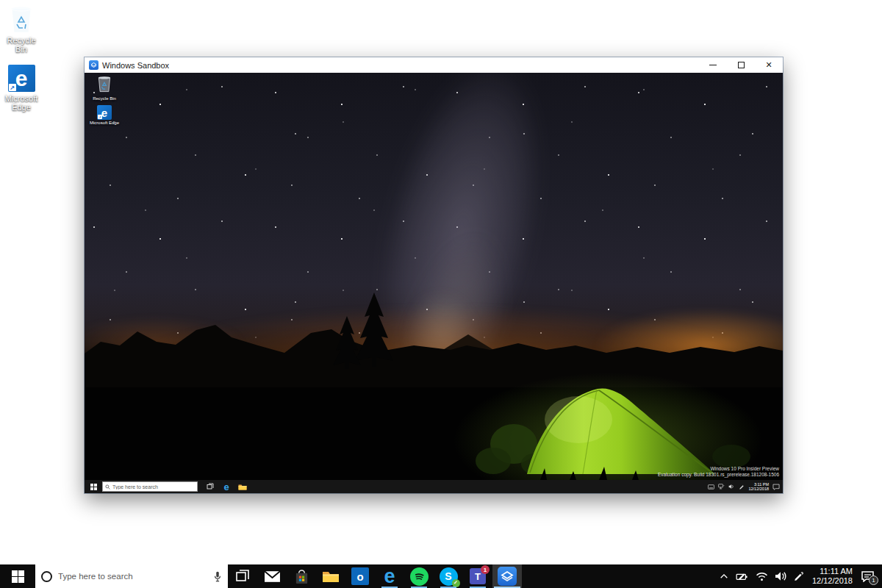 The width and height of the screenshot is (882, 588). Describe the element at coordinates (301, 576) in the screenshot. I see `taskbar-app-microsoft-store` at that location.